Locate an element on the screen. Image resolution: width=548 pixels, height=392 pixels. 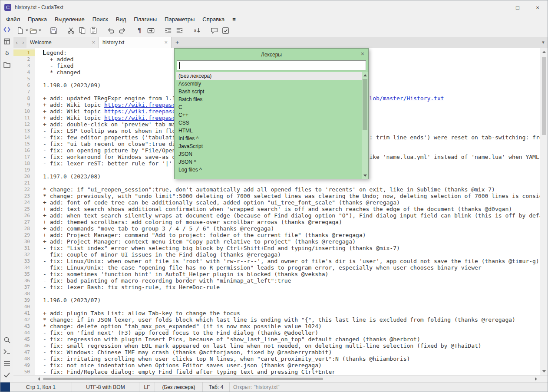
redo-button is located at coordinates (122, 30).